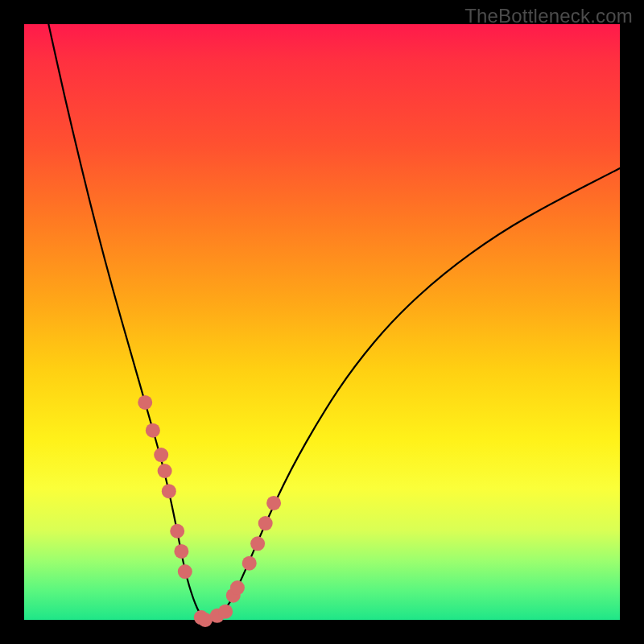  What do you see at coordinates (549, 16) in the screenshot?
I see `watermark-text: TheBottleneck.com` at bounding box center [549, 16].